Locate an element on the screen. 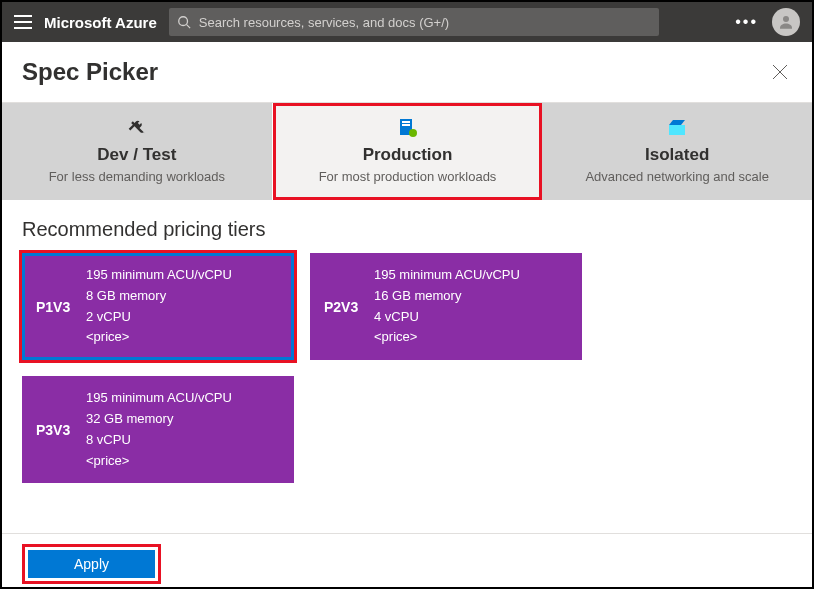  close-icon is located at coordinates (780, 72).